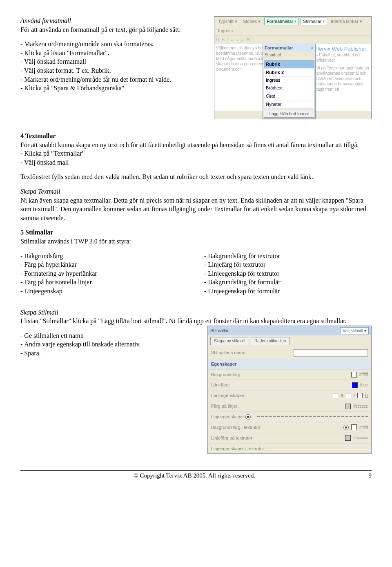 The width and height of the screenshot is (392, 567). What do you see at coordinates (336, 395) in the screenshot?
I see `bold-checkbox` at bounding box center [336, 395].